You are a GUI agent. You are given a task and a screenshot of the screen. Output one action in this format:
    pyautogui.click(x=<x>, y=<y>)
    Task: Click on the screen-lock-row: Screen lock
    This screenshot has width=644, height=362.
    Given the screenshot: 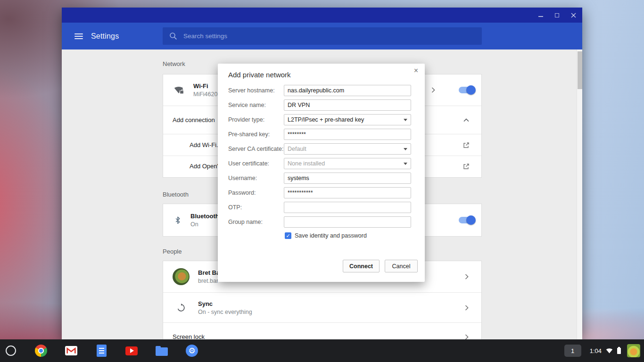 What is the action you would take?
    pyautogui.click(x=322, y=331)
    